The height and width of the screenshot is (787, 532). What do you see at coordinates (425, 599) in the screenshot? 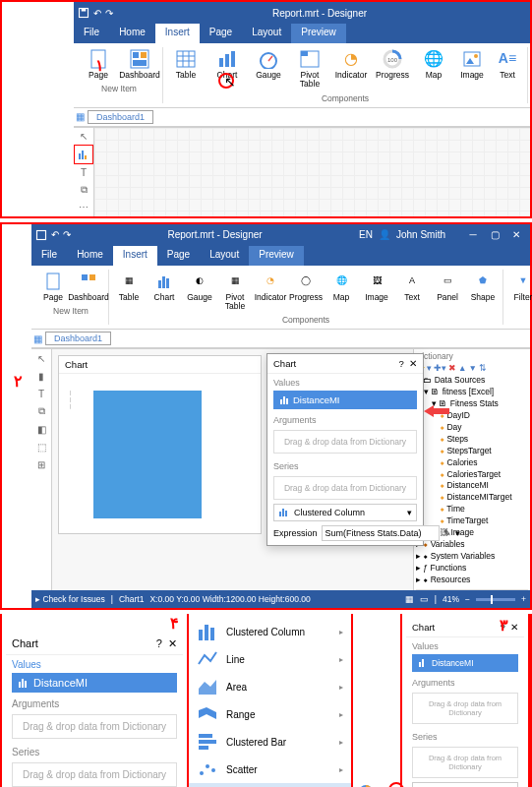
I see `view-btn: ▭` at bounding box center [425, 599].